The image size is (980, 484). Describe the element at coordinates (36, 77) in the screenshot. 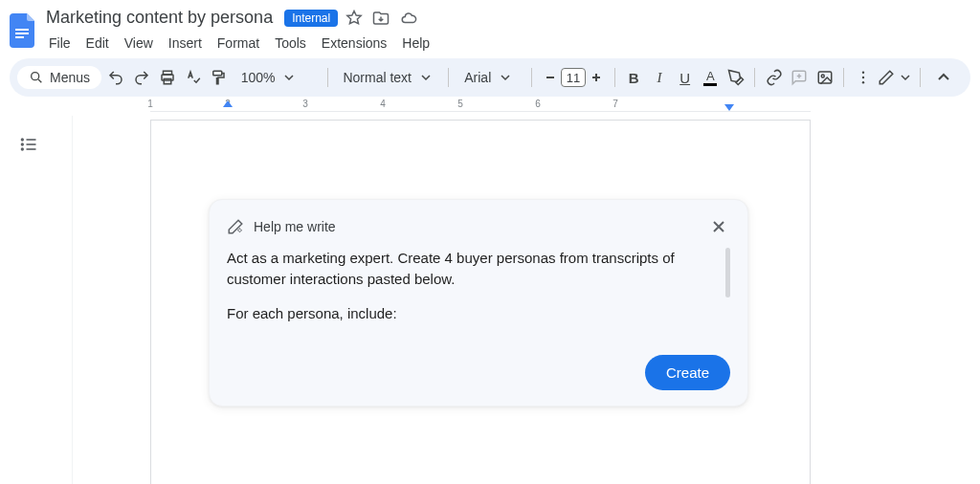

I see `search-icon` at that location.